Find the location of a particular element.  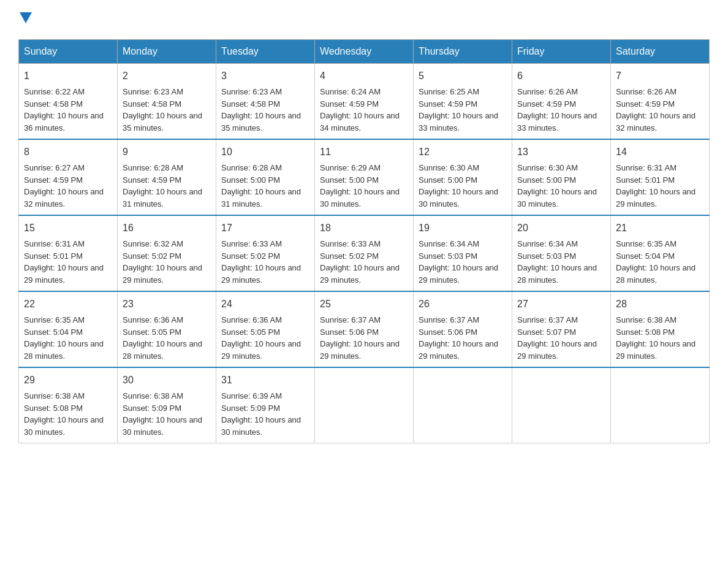

sunset-label: Sunset: 5:03 PM is located at coordinates (547, 256).